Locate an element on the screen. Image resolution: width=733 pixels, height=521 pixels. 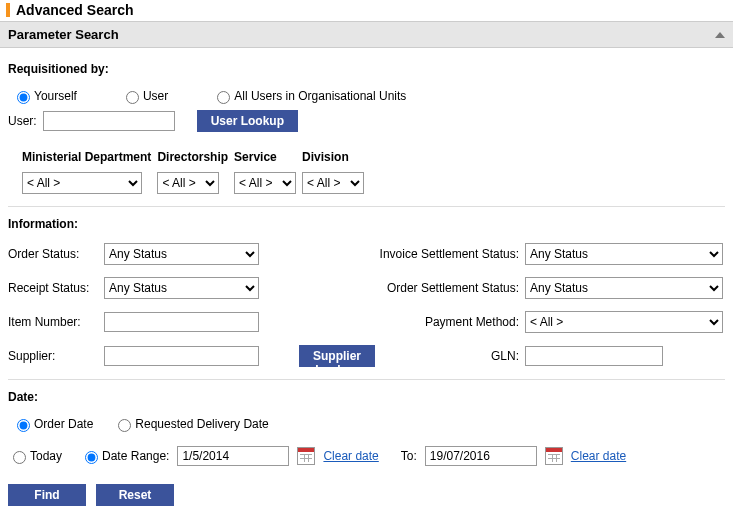
col-head-ministerial: Ministerial Department is located at coordinates (86, 159).